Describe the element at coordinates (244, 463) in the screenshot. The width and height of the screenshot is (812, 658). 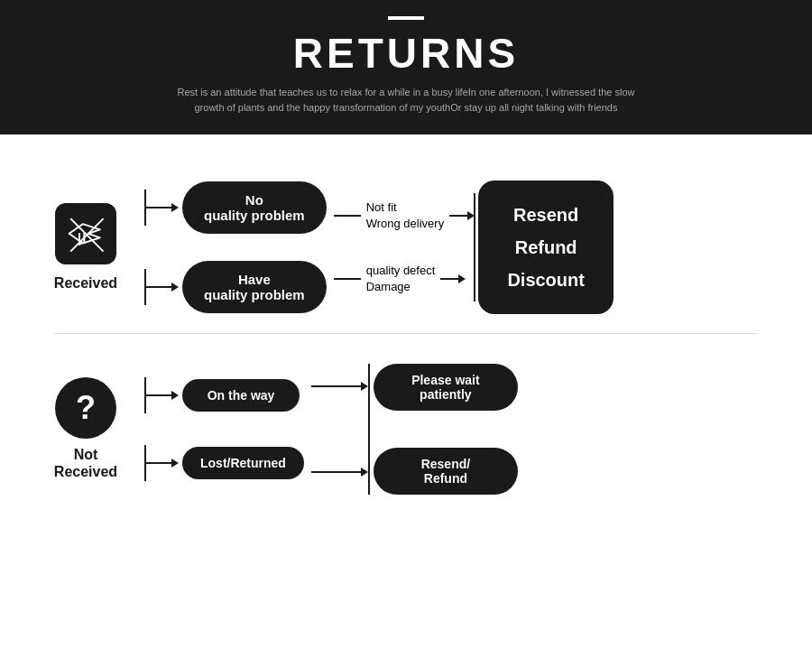
I see `lost-returned-pill: Lost/Returned` at that location.